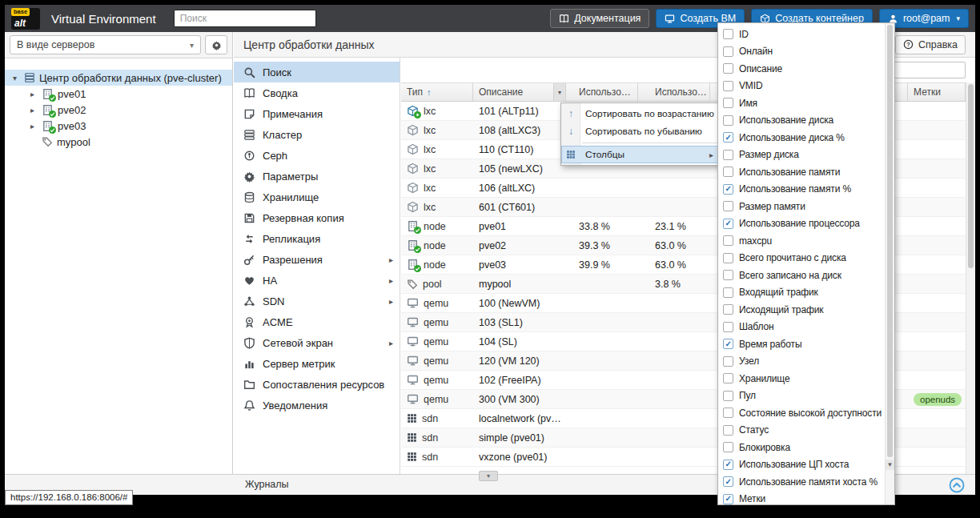 Image resolution: width=980 pixels, height=518 pixels. Describe the element at coordinates (801, 172) in the screenshot. I see `column-toggle-item: Использование памяти` at that location.